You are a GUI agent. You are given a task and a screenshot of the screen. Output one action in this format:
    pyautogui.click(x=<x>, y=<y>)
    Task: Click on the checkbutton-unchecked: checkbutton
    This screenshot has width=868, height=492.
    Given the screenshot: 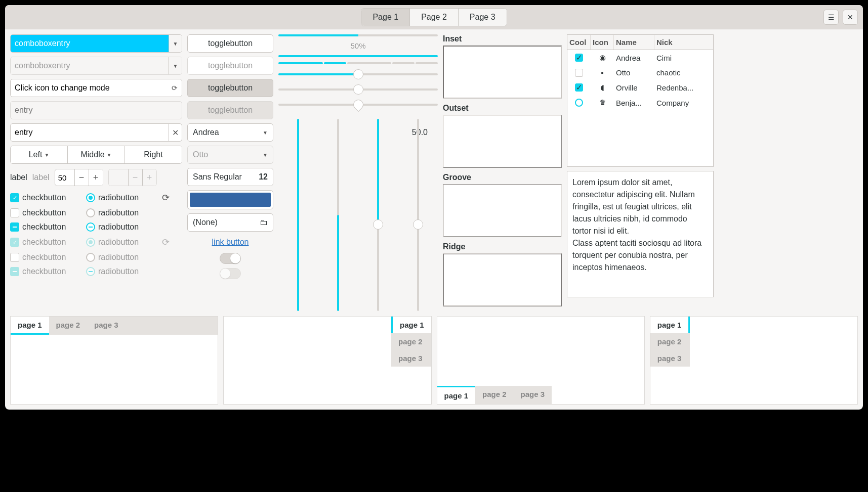 What is the action you would take?
    pyautogui.click(x=48, y=213)
    